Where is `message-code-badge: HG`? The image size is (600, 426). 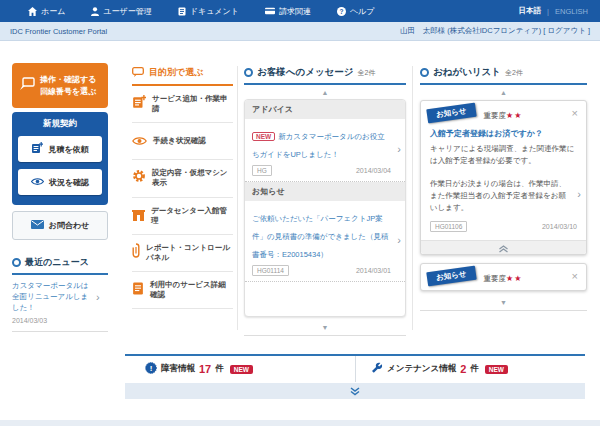
message-code-badge: HG is located at coordinates (262, 170).